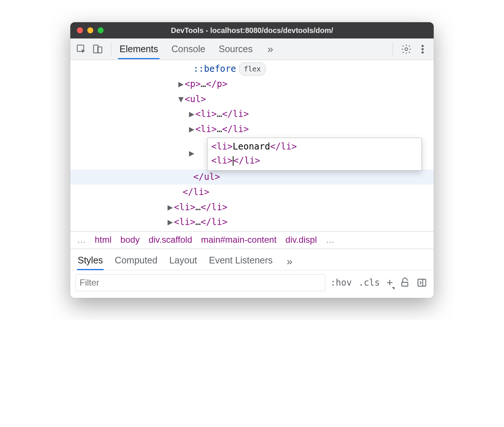 The height and width of the screenshot is (427, 504). Describe the element at coordinates (390, 283) in the screenshot. I see `new-style-rule-button: +` at that location.